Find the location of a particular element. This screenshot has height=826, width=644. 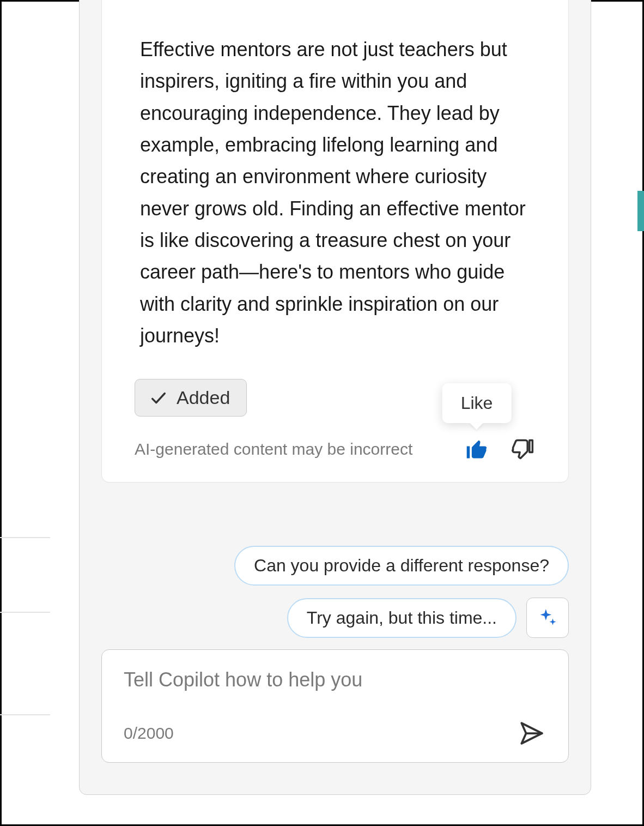

like-tooltip: Like is located at coordinates (477, 403).